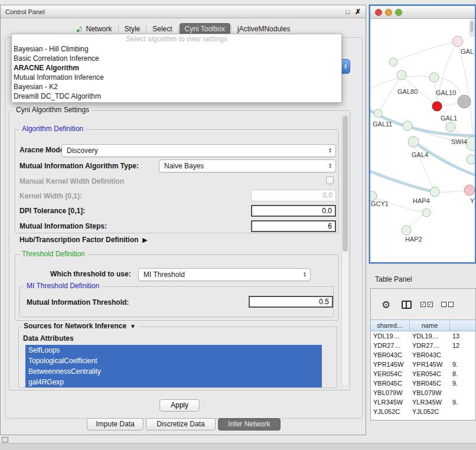 The image size is (476, 450). What do you see at coordinates (390, 402) in the screenshot?
I see `cell-shared-name: YLR345W` at bounding box center [390, 402].